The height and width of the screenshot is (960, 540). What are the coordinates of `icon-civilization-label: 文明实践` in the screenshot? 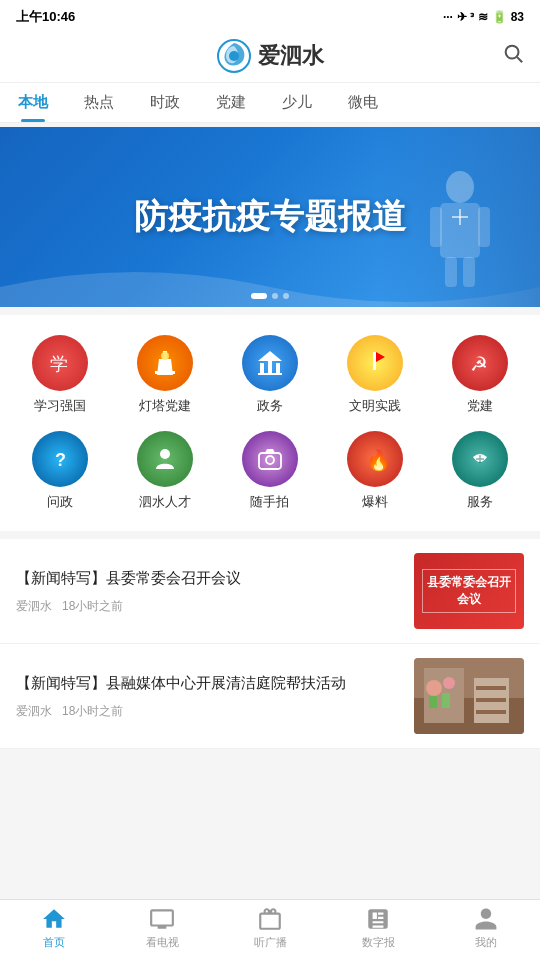 It's located at (375, 406).